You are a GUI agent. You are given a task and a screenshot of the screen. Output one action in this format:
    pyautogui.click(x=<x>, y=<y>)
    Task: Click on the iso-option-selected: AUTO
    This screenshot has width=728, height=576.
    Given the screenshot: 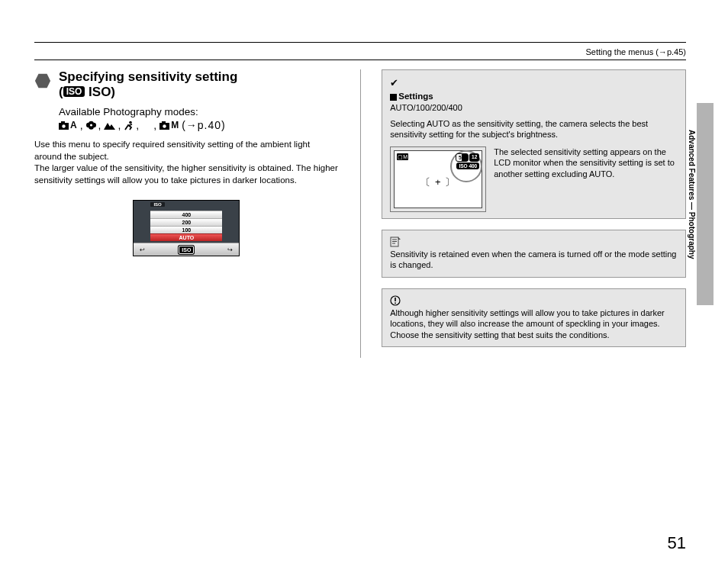 What is the action you would take?
    pyautogui.click(x=186, y=237)
    